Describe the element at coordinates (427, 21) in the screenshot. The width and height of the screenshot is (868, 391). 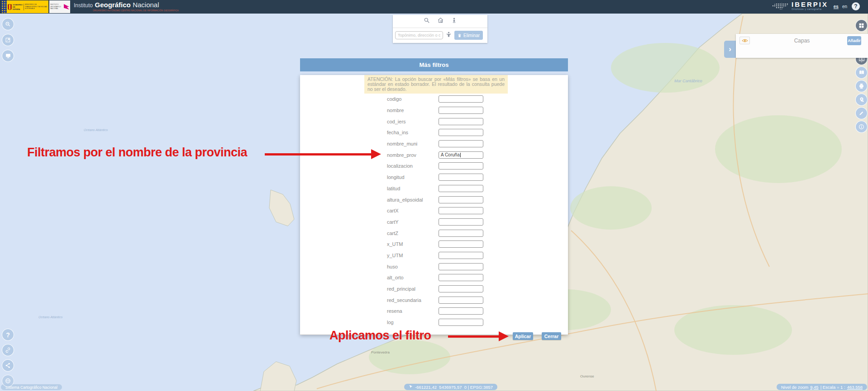
I see `search-icon` at that location.